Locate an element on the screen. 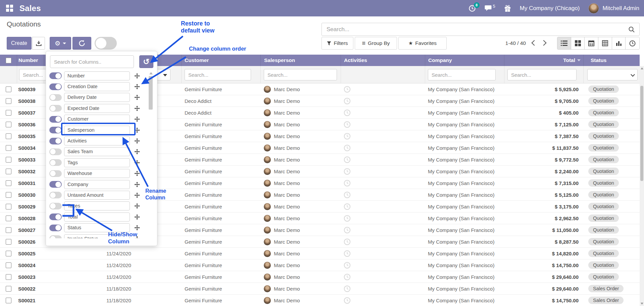  filter-company-input is located at coordinates (462, 75).